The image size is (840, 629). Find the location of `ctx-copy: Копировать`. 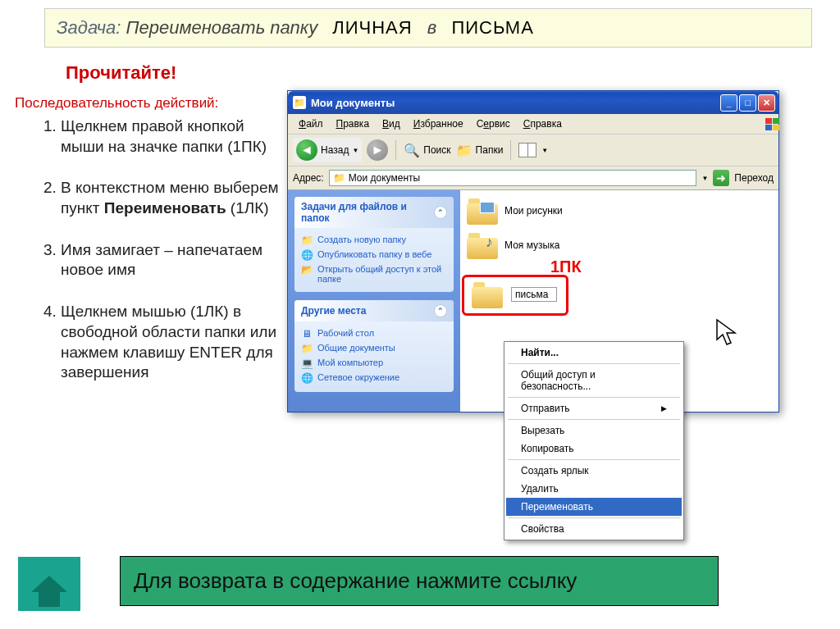

ctx-copy: Копировать is located at coordinates (594, 449).